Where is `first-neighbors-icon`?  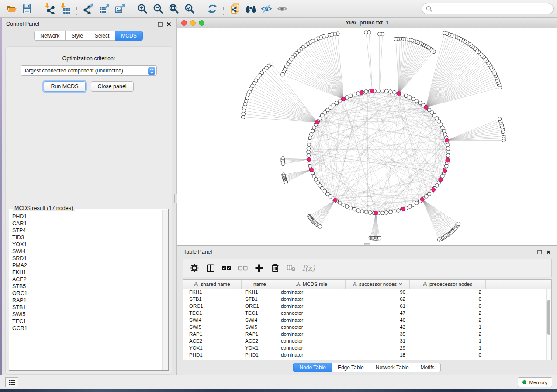
first-neighbors-icon is located at coordinates (251, 9).